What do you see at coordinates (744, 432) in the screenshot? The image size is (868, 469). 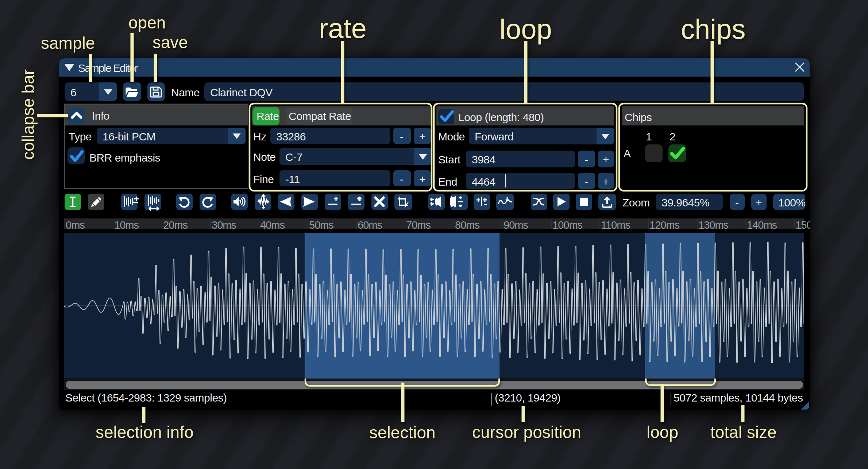 I see `svg-text: total size` at bounding box center [744, 432].